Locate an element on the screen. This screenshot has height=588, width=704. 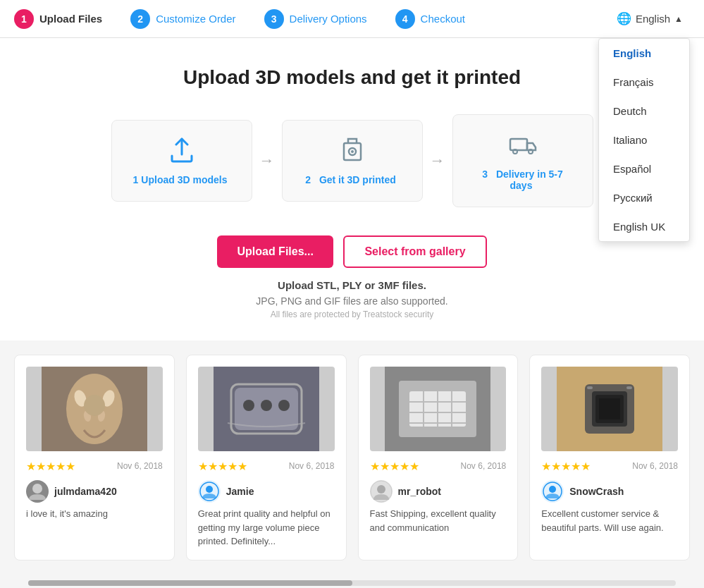
upload-hint-formats: Upload STL, PLY or 3MF files. is located at coordinates (352, 285).